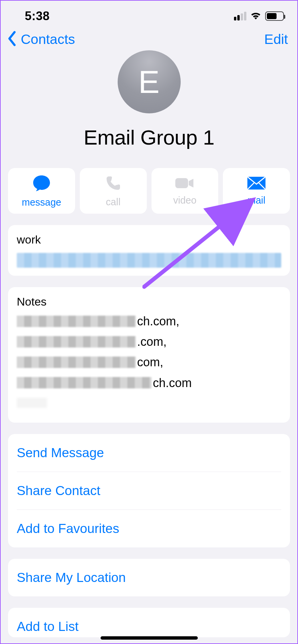 Image resolution: width=298 pixels, height=644 pixels. What do you see at coordinates (113, 191) in the screenshot?
I see `call-button: call` at bounding box center [113, 191].